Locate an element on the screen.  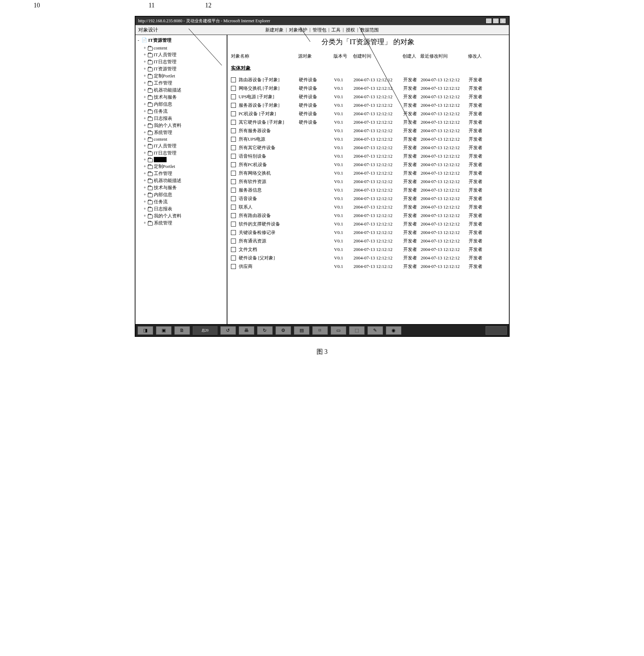
table-row: 服务器设备 [子对象]硬件设备V0.12004-07-13 12:12:12开发… is located at coordinates (368, 105).